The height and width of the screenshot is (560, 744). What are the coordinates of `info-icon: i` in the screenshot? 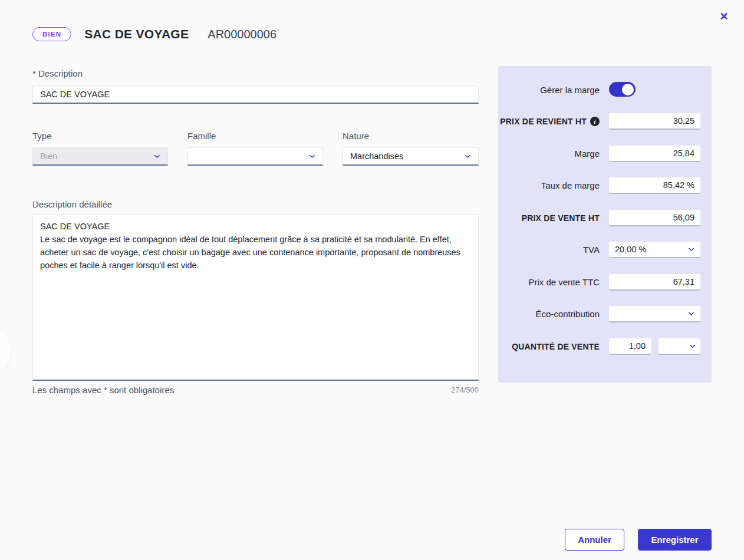 It's located at (595, 121).